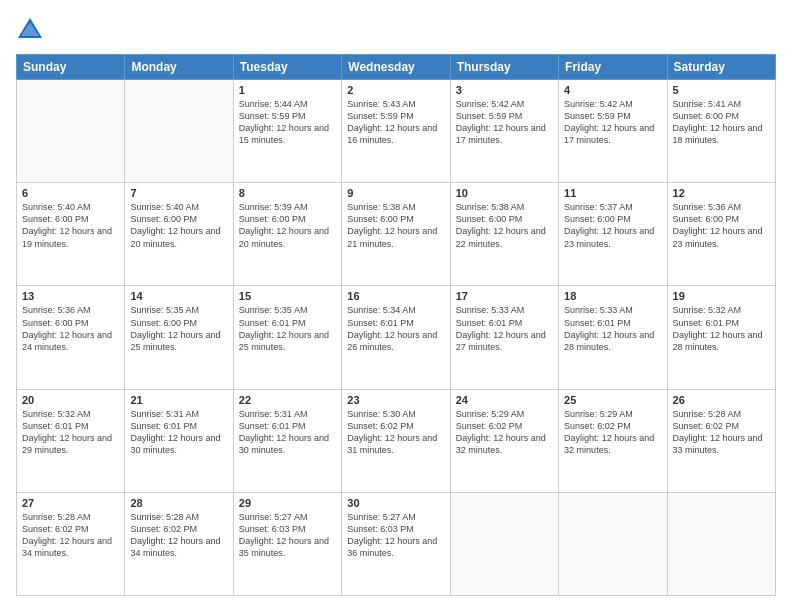 Image resolution: width=792 pixels, height=612 pixels. What do you see at coordinates (721, 68) in the screenshot?
I see `calendar-header-saturday: Saturday` at bounding box center [721, 68].